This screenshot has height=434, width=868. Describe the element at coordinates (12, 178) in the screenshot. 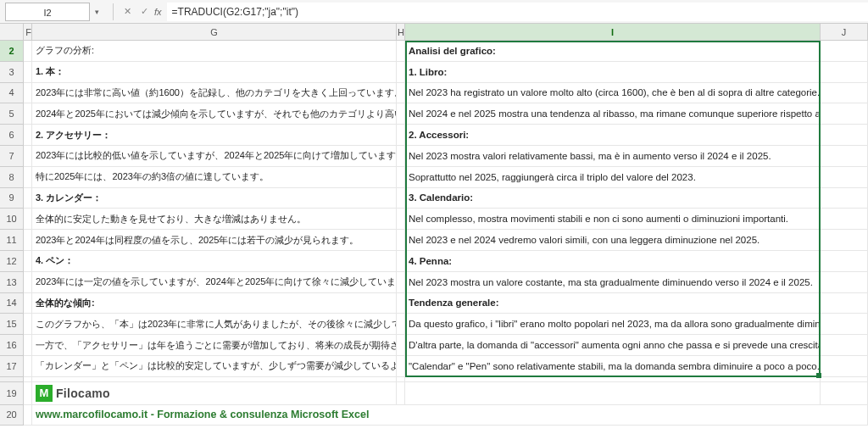

I see `row-header-8: 8` at that location.